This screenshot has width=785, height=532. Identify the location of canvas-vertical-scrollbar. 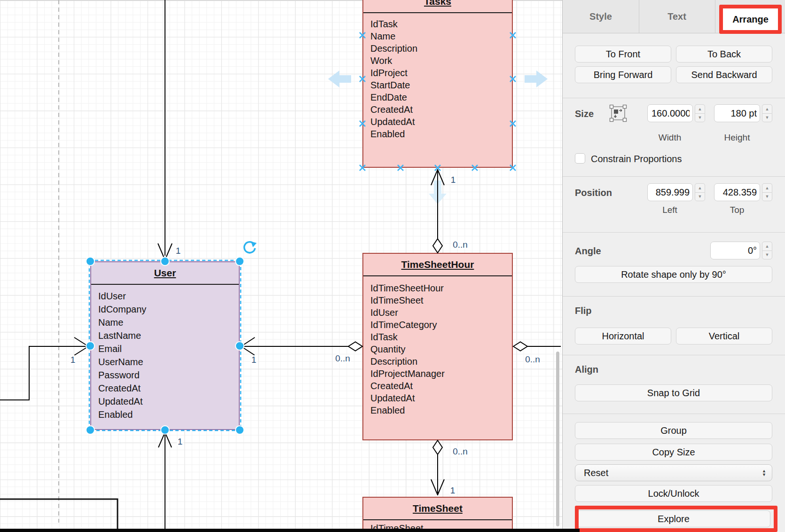
(557, 439).